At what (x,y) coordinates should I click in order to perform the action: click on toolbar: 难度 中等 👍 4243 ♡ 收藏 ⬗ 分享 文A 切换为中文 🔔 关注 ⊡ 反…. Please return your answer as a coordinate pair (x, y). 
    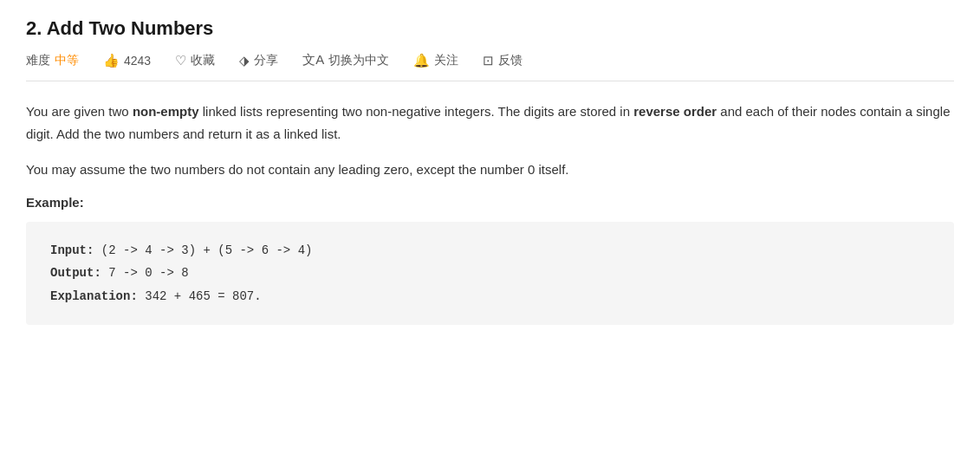
    Looking at the image, I should click on (490, 67).